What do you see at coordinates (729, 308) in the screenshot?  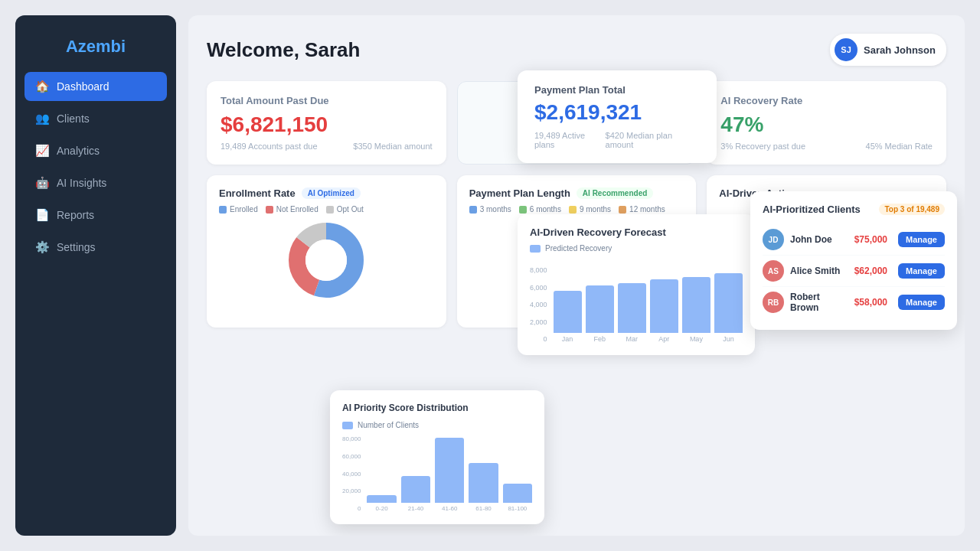 I see `bar-wrap-jun: Jun` at bounding box center [729, 308].